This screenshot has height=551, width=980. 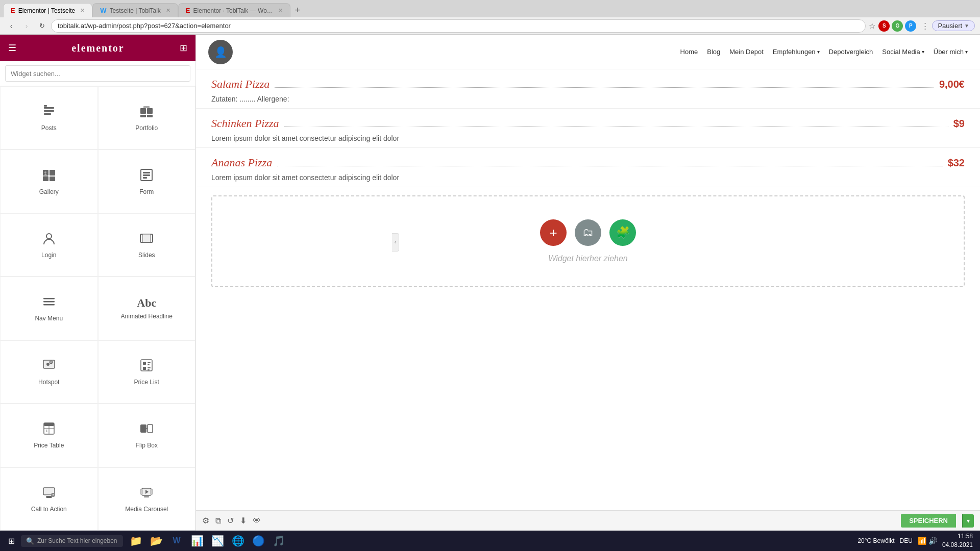 What do you see at coordinates (967, 26) in the screenshot?
I see `user-arrow: ▼` at bounding box center [967, 26].